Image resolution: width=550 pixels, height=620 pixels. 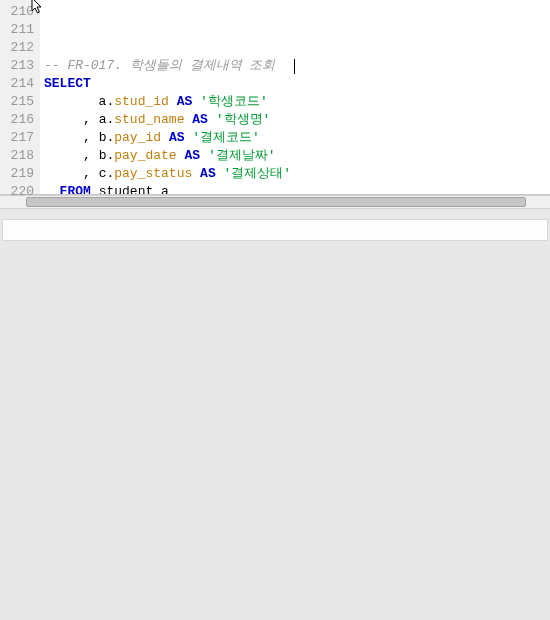 I want to click on code-token: '결제코드', so click(x=226, y=138).